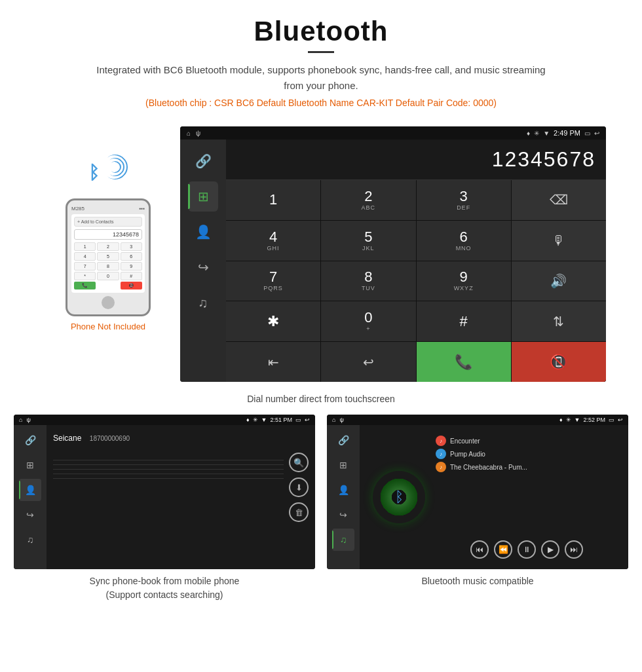 The width and height of the screenshot is (642, 672). I want to click on key-swap: ↩, so click(368, 362).